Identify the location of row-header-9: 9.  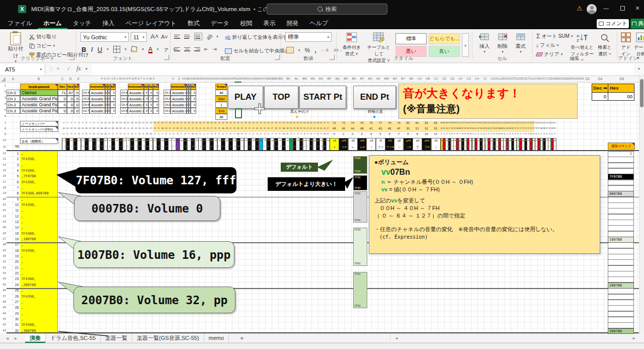
(3, 135).